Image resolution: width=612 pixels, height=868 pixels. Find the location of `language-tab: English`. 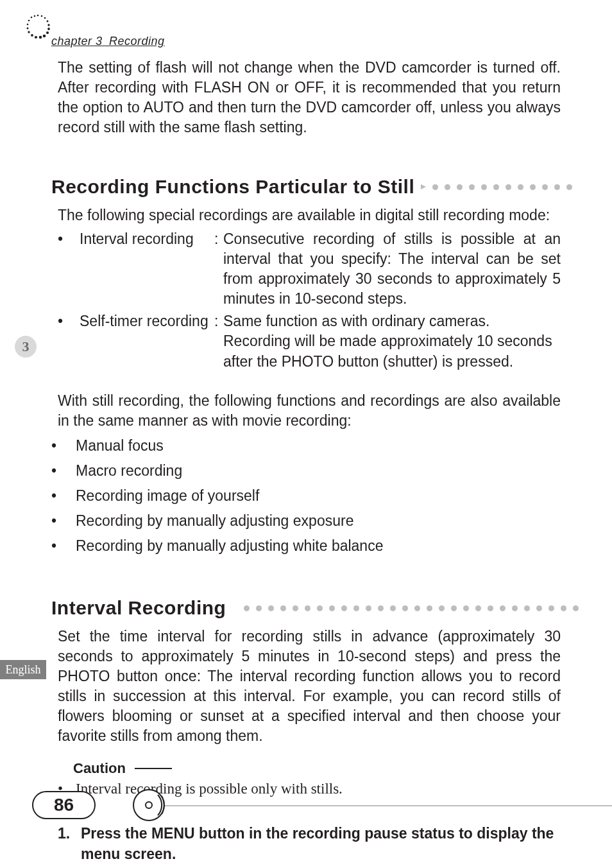

language-tab: English is located at coordinates (23, 670).